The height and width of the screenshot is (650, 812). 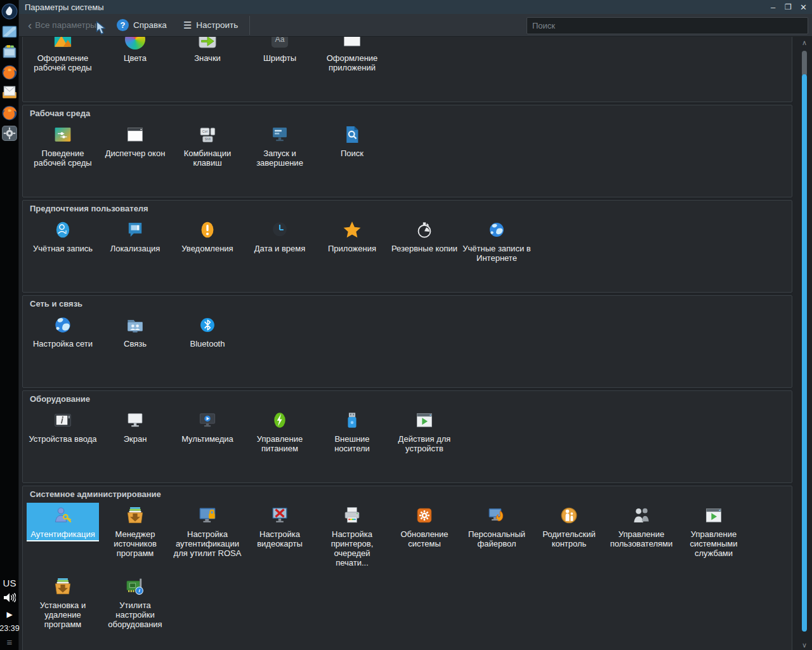 I want to click on minimize-icon: –, so click(x=773, y=8).